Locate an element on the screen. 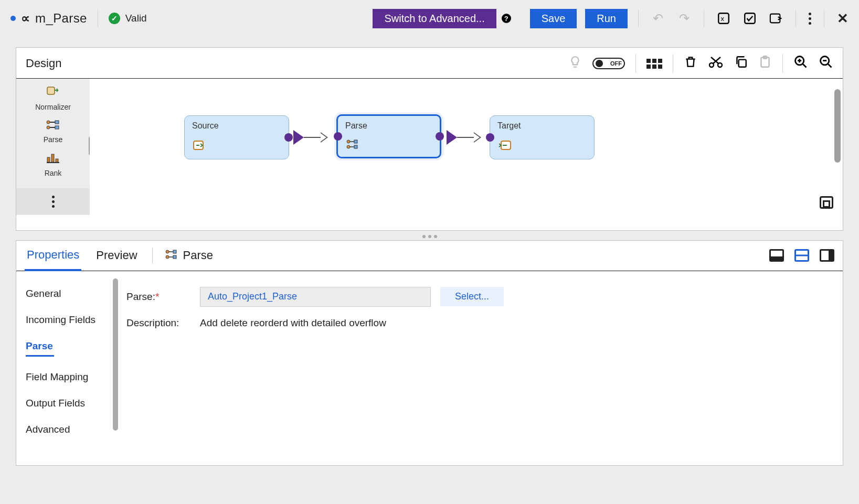 The width and height of the screenshot is (859, 504). more-menu-icon is located at coordinates (810, 19).